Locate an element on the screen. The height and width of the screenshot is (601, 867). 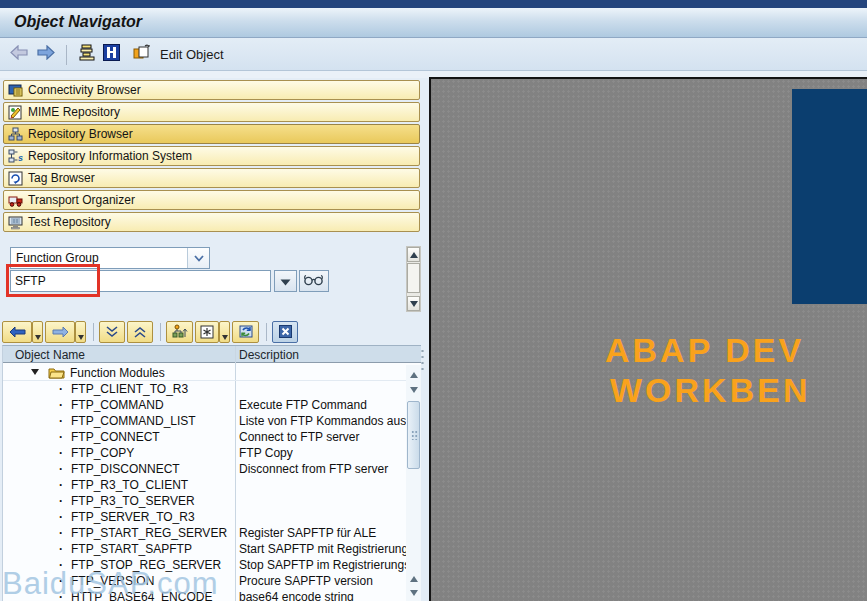
back-icon is located at coordinates (20, 54).